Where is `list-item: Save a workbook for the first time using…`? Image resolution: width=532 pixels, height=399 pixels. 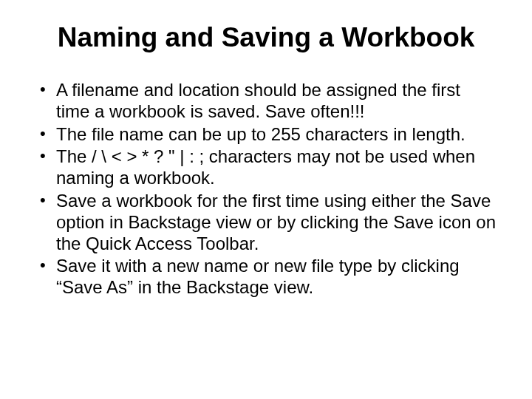 list-item: Save a workbook for the first time using… is located at coordinates (266, 222).